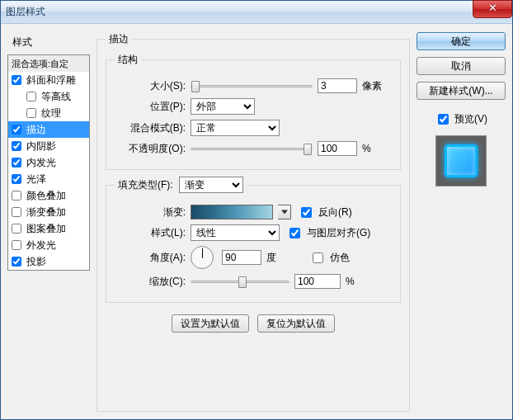  Describe the element at coordinates (360, 281) in the screenshot. I see `scale-unit: %` at that location.